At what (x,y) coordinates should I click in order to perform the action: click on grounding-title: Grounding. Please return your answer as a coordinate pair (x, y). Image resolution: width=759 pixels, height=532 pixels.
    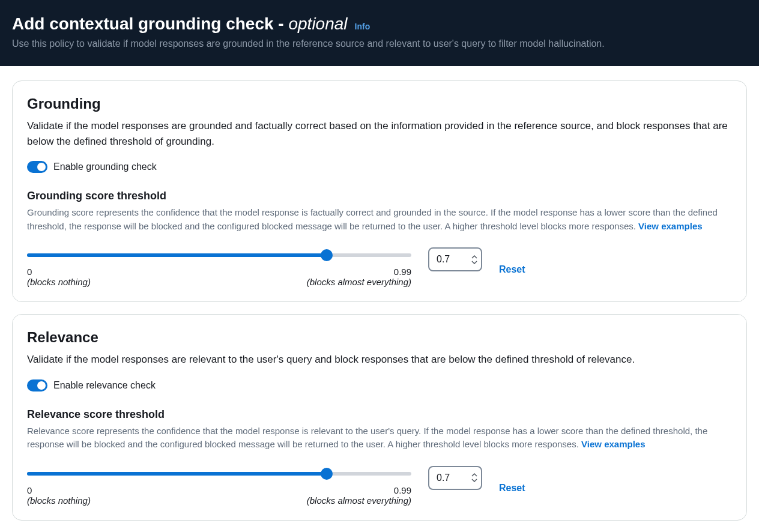
    Looking at the image, I should click on (380, 104).